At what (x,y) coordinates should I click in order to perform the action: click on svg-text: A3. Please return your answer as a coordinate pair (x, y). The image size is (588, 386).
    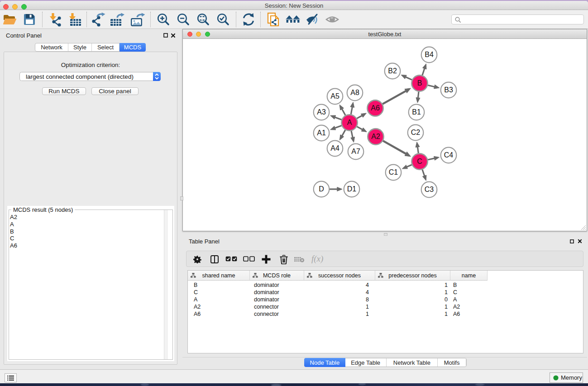
    Looking at the image, I should click on (321, 112).